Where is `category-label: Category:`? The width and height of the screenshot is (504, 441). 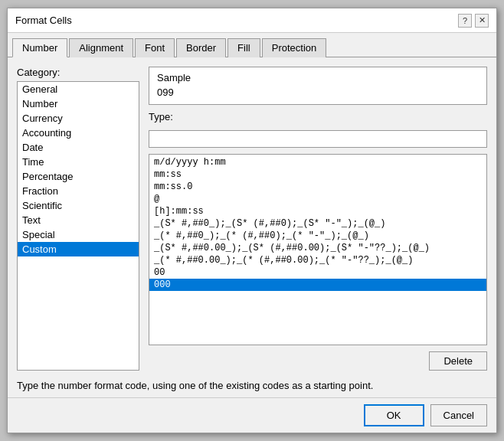 category-label: Category: is located at coordinates (78, 72).